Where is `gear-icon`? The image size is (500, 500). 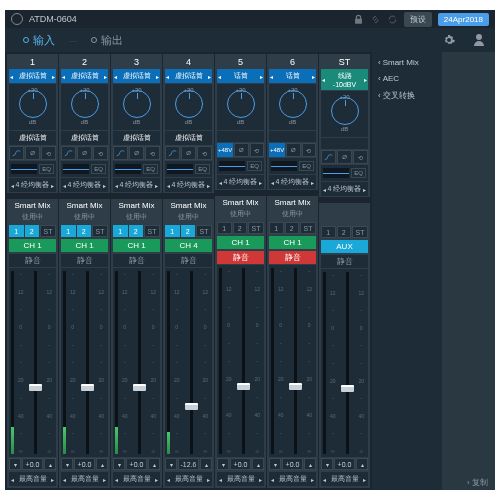
gear-icon is located at coordinates (449, 40).